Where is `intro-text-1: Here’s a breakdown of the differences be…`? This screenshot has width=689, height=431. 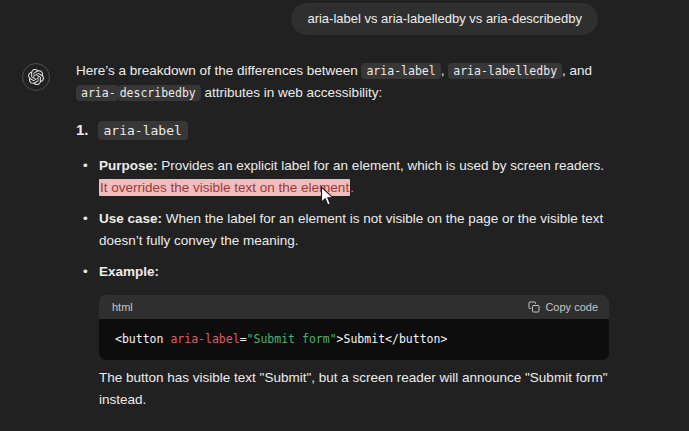 intro-text-1: Here’s a breakdown of the differences be… is located at coordinates (218, 70).